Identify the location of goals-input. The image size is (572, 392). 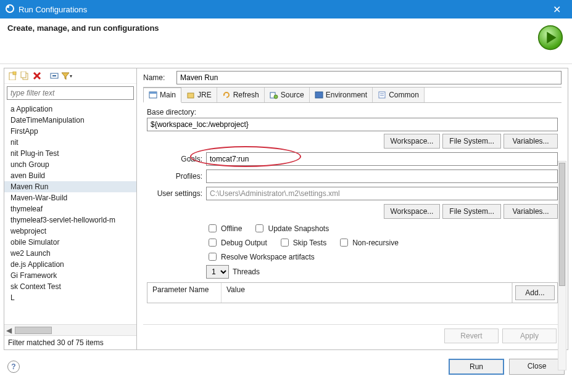
(382, 159).